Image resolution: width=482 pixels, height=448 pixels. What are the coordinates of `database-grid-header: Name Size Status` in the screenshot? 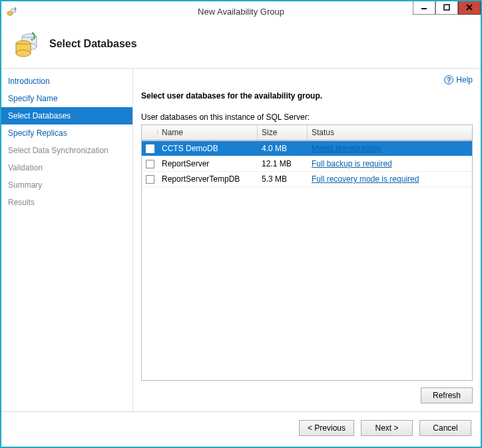 It's located at (307, 133).